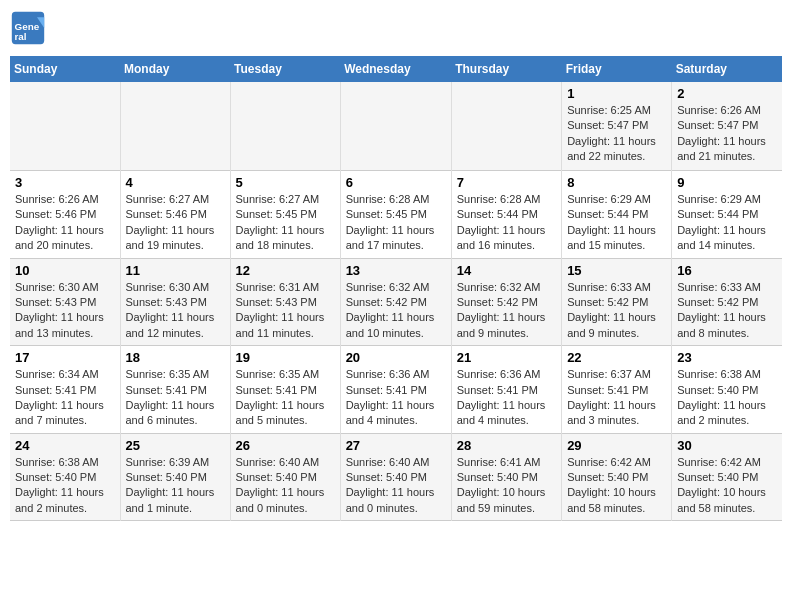 This screenshot has width=792, height=612. What do you see at coordinates (506, 486) in the screenshot?
I see `day-info: Sunrise: 6:41 AM Sunset: 5:40 PM Dayligh…` at bounding box center [506, 486].